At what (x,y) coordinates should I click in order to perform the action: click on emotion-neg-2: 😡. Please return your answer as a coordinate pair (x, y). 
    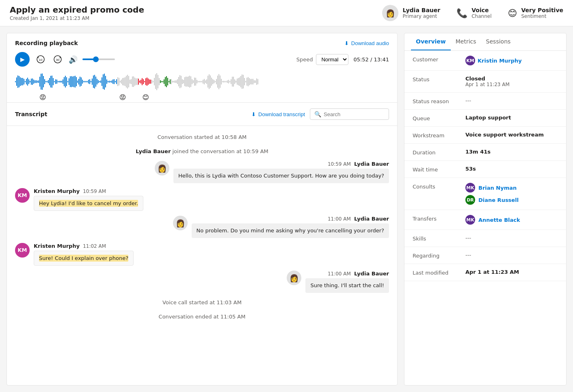
    Looking at the image, I should click on (123, 97).